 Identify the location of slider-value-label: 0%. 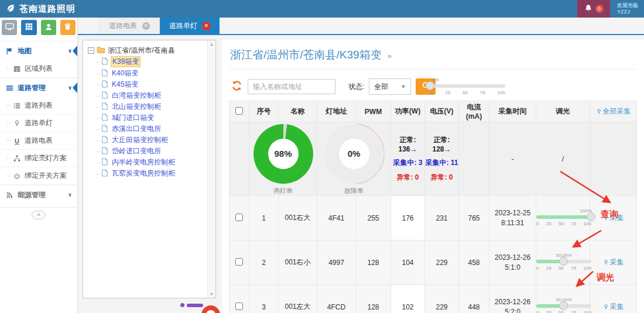
(436, 80).